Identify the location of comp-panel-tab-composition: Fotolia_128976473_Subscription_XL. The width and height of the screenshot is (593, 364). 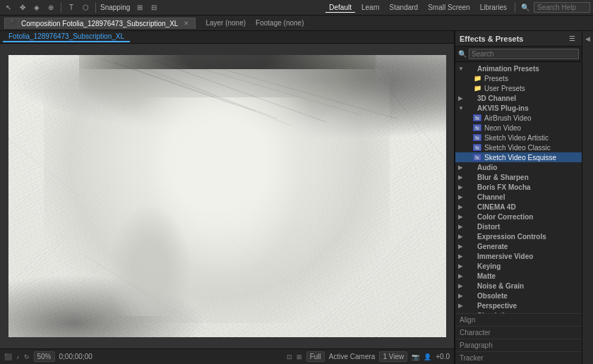
(66, 37).